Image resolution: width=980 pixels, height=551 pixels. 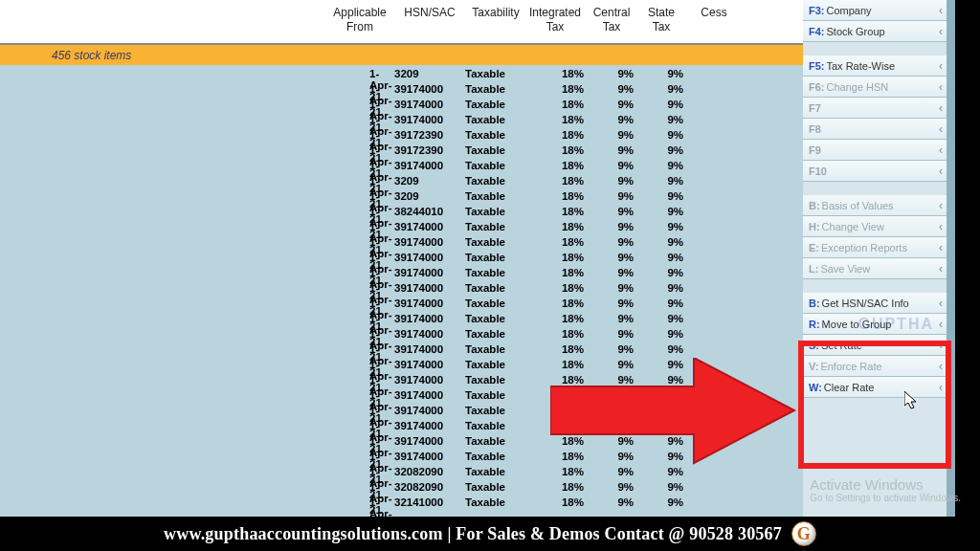 What do you see at coordinates (875, 11) in the screenshot?
I see `sidebar-btn-f3-company: F3:Company` at bounding box center [875, 11].